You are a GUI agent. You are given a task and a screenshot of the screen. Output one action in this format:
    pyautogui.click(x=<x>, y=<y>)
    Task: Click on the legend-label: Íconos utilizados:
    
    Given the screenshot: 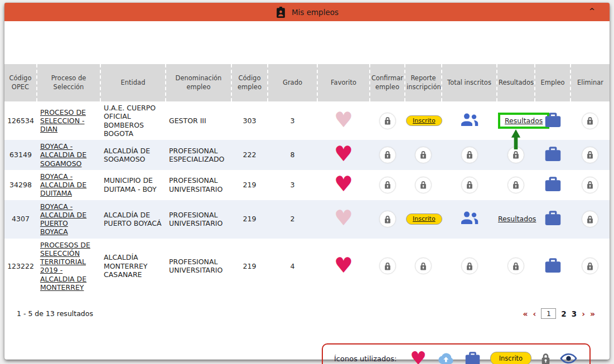 What is the action you would take?
    pyautogui.click(x=365, y=359)
    